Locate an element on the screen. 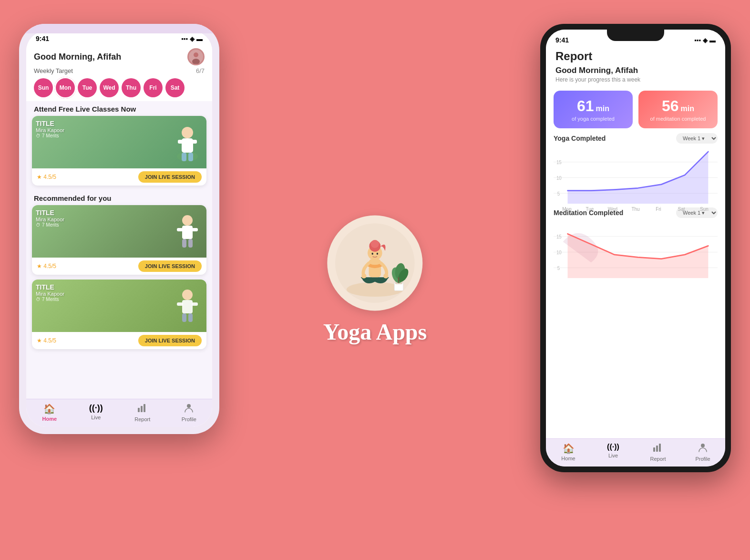  nav-profile-label-left: Profile is located at coordinates (189, 419).